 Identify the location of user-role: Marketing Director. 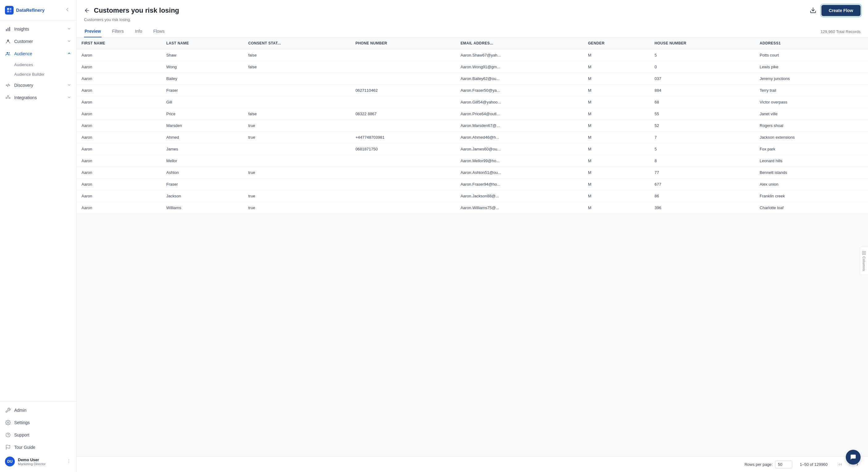
(40, 464).